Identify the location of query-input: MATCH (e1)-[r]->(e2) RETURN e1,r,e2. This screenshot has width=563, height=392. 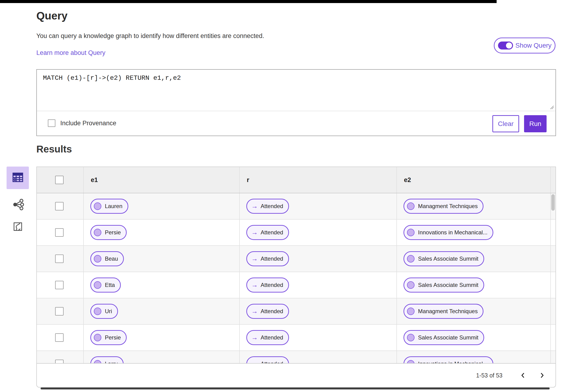
(294, 78).